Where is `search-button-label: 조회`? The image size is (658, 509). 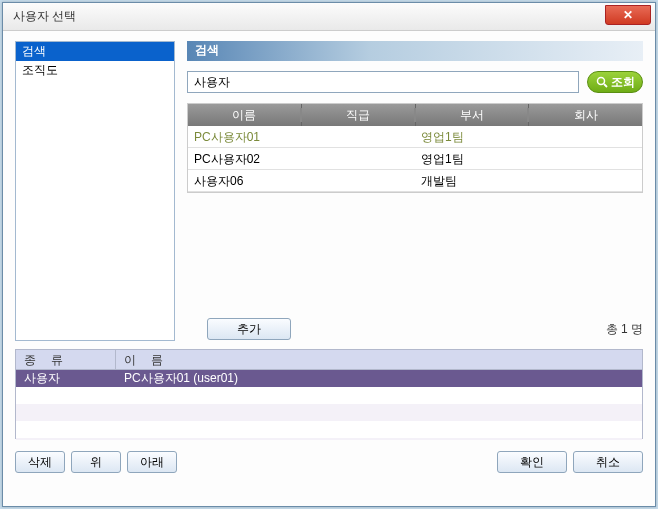 search-button-label: 조회 is located at coordinates (623, 82).